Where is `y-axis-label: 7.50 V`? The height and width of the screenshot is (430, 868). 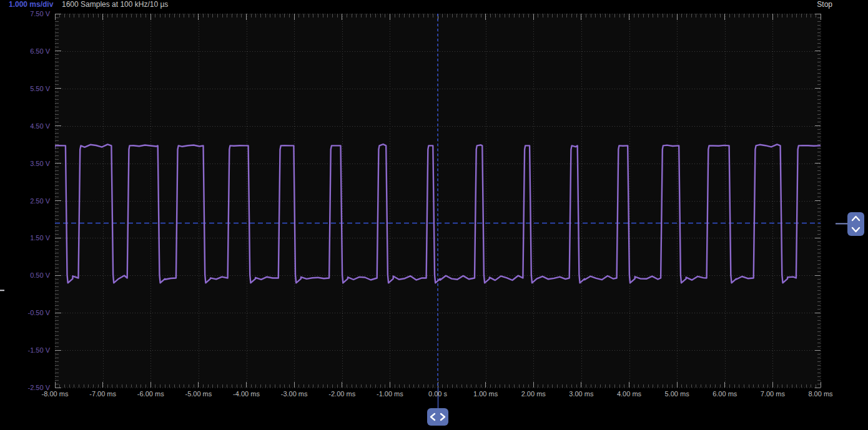 y-axis-label: 7.50 V is located at coordinates (25, 14).